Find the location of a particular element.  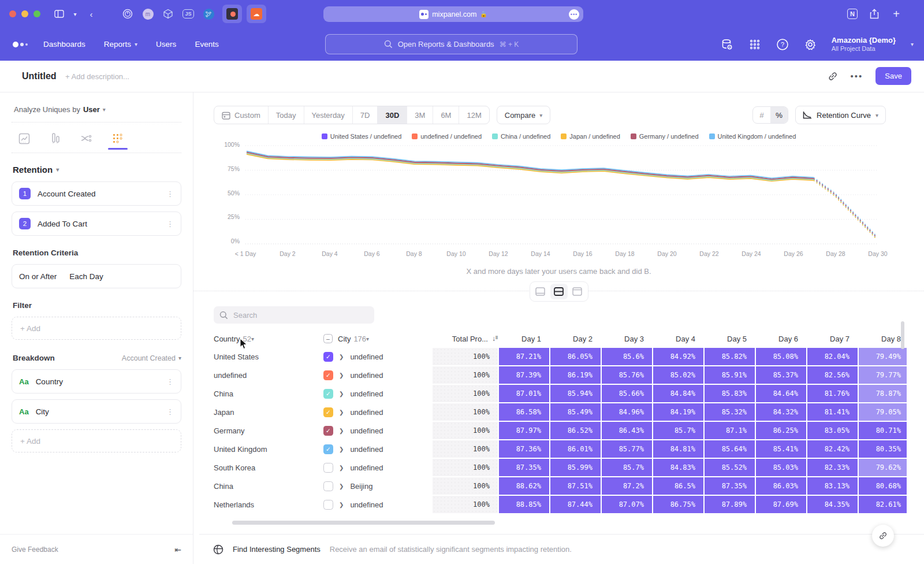

retention-value-cell: 80.71% is located at coordinates (882, 431).